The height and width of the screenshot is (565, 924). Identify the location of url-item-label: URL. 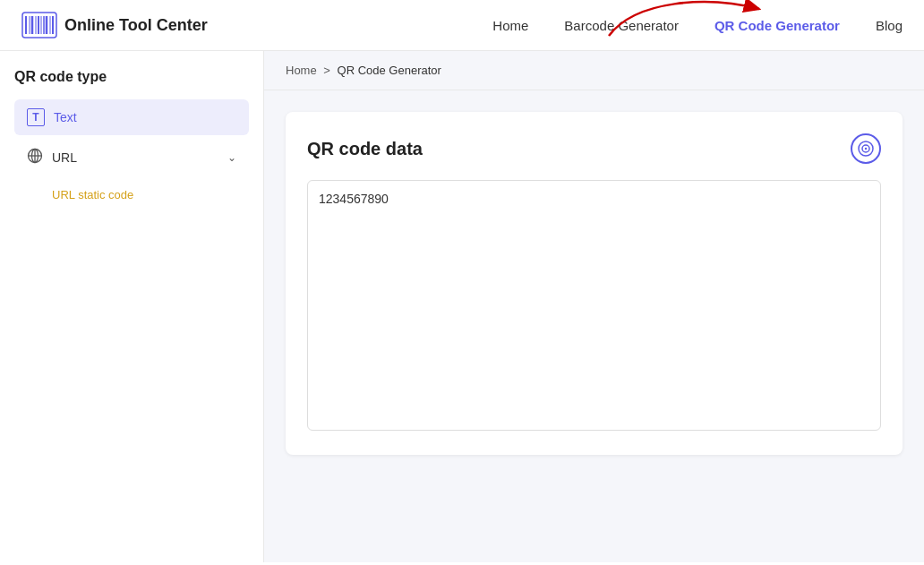
(64, 158).